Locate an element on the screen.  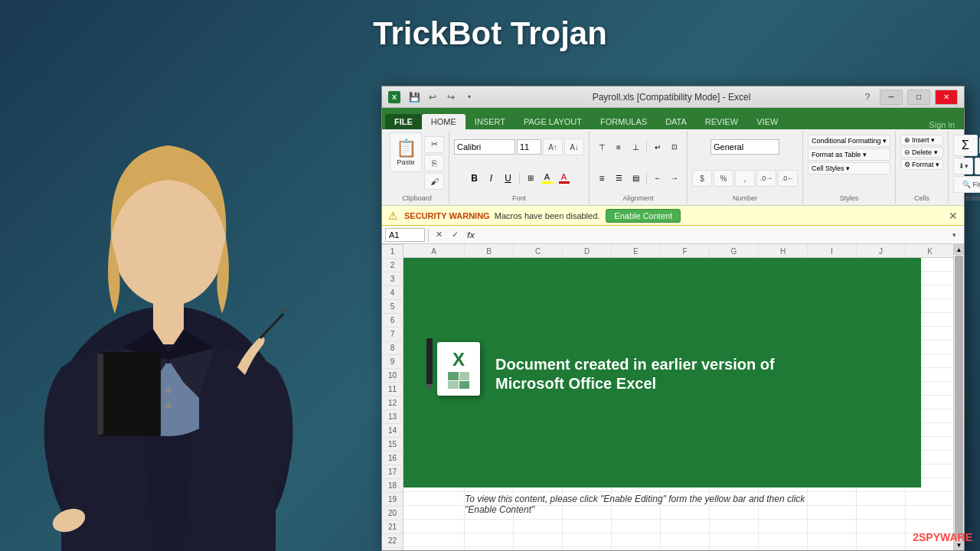
number-row1 is located at coordinates (745, 147).